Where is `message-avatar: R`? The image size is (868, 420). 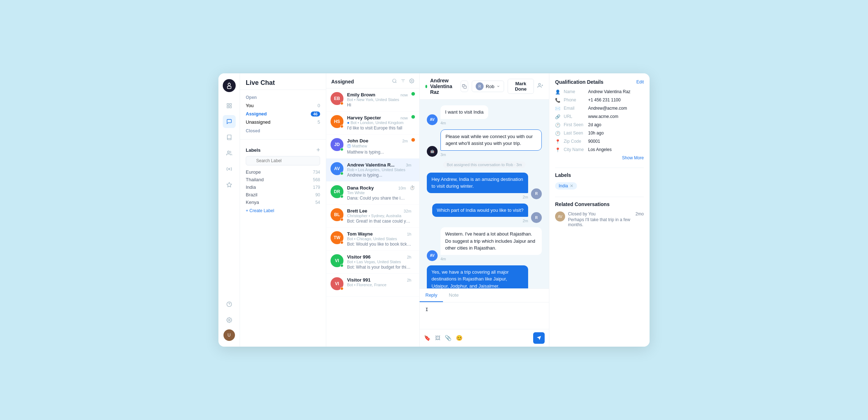 message-avatar: R is located at coordinates (536, 194).